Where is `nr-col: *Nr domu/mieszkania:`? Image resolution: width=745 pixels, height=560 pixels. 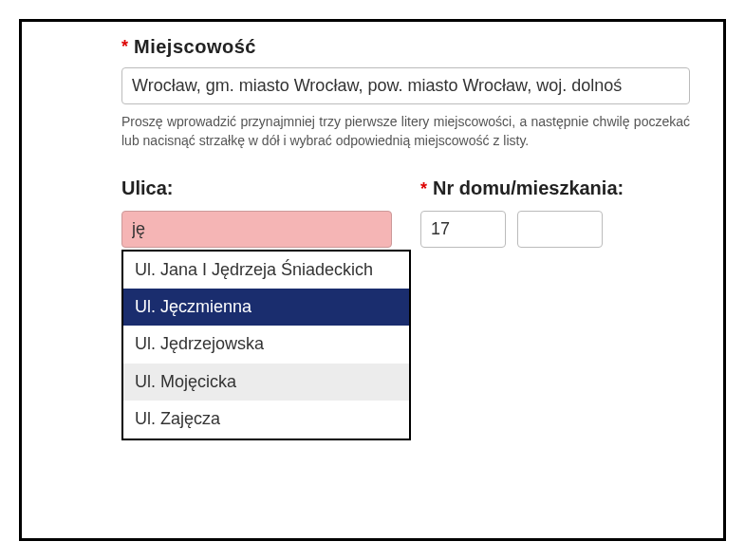
nr-col: *Nr domu/mieszkania: is located at coordinates (555, 213).